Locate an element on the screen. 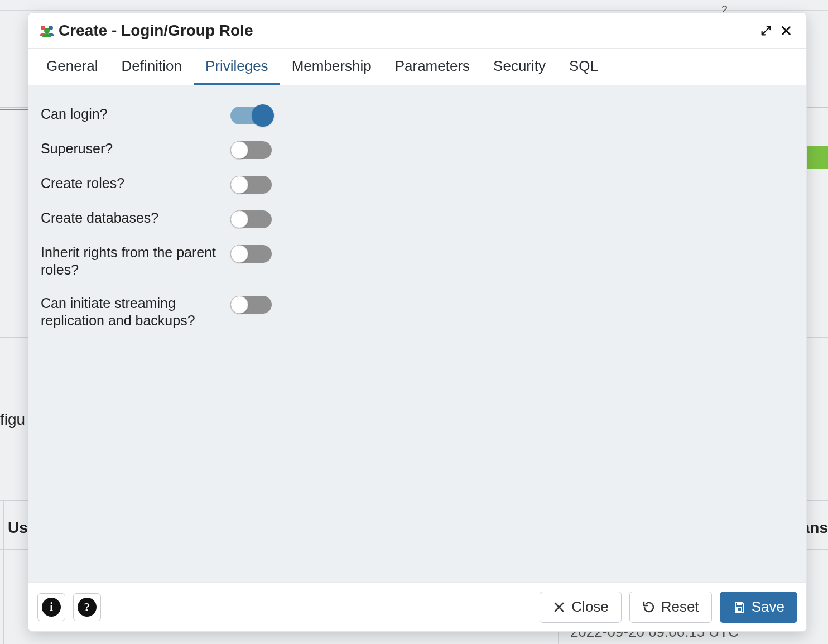 Image resolution: width=828 pixels, height=644 pixels. dialog-header: Create - Login/Group Role is located at coordinates (417, 31).